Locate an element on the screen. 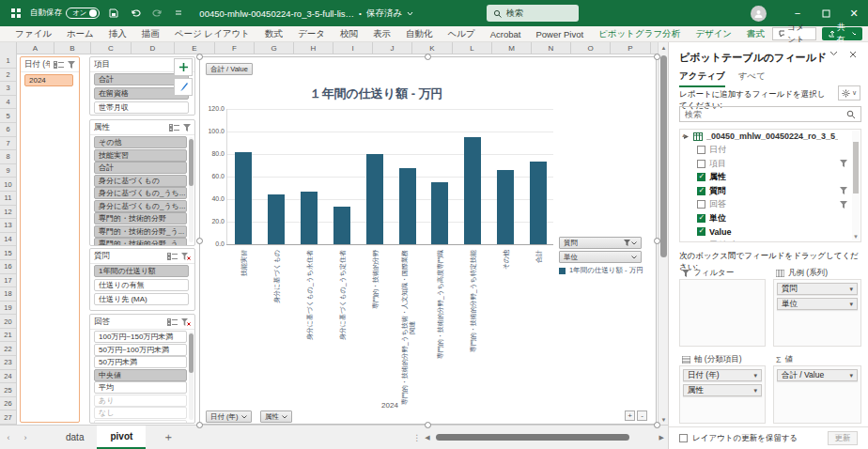  bar-専門的・技術的分野_うち高度専門職 is located at coordinates (440, 213).